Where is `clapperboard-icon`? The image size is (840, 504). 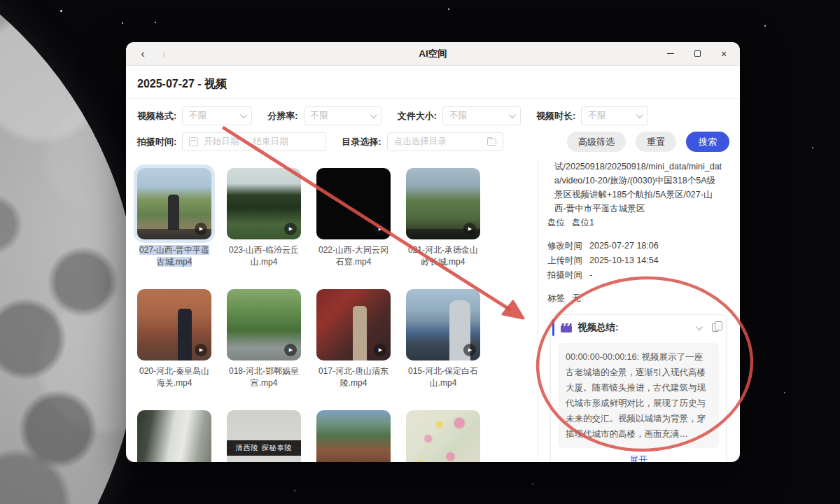
clapperboard-icon is located at coordinates (566, 328).